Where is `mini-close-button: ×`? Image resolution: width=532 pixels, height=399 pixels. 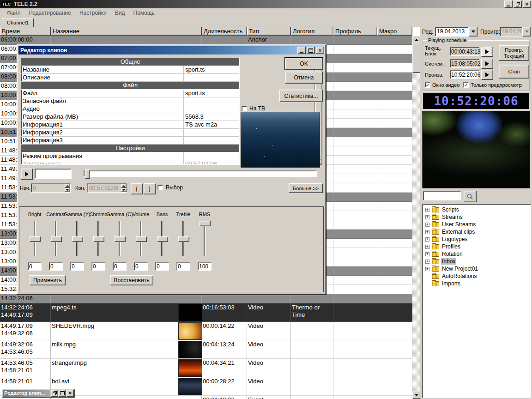 mini-close-button: × is located at coordinates (70, 393).